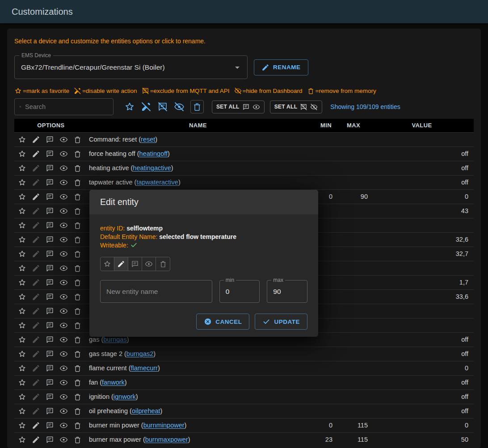 This screenshot has width=488, height=448. I want to click on filter-exclude-mqtt-icon, so click(163, 107).